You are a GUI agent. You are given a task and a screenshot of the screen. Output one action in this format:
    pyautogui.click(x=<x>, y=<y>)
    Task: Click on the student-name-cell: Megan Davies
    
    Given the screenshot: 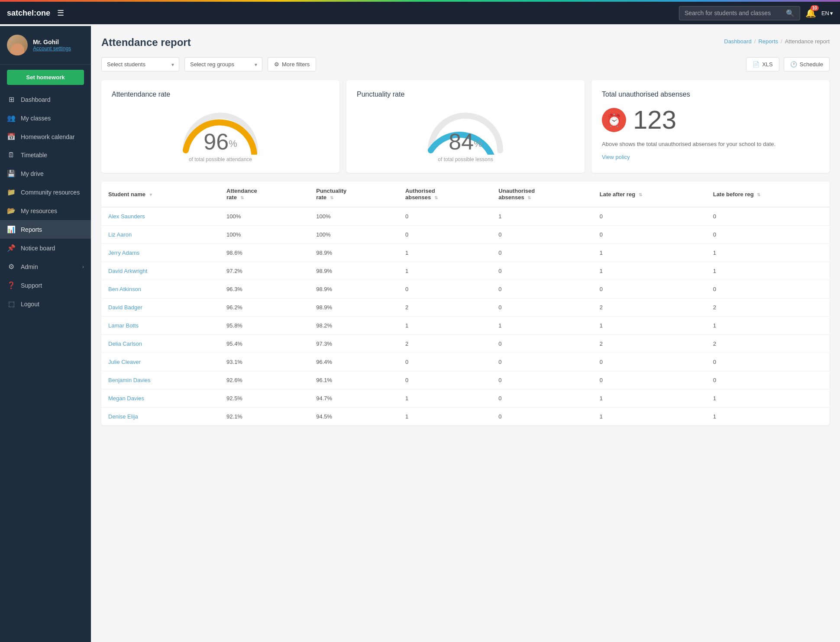 What is the action you would take?
    pyautogui.click(x=160, y=399)
    